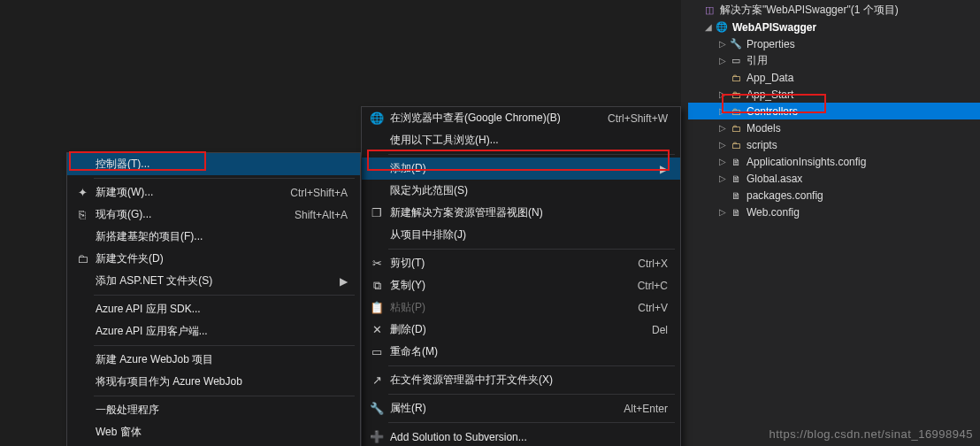 The height and width of the screenshot is (446, 980). I want to click on menuB-item: 📋粘贴(P)Ctrl+V, so click(521, 308).